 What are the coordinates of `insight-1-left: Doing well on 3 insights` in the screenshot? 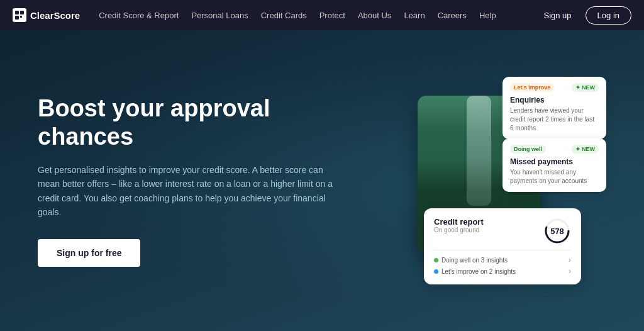 It's located at (470, 261).